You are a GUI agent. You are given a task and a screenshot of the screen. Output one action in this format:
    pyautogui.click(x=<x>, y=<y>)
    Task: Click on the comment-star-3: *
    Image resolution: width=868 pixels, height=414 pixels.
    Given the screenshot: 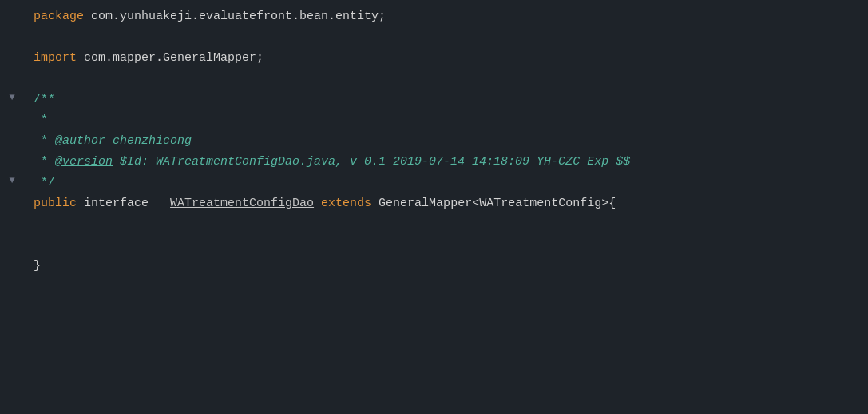 What is the action you would take?
    pyautogui.click(x=45, y=161)
    